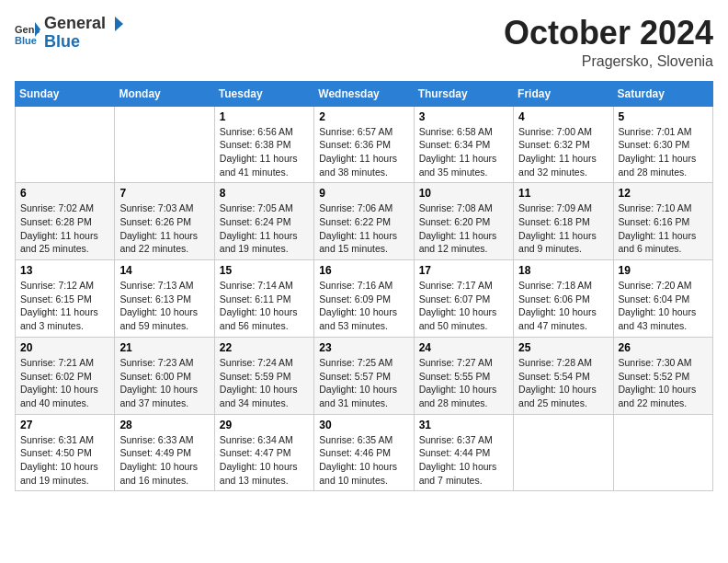 Image resolution: width=728 pixels, height=563 pixels. Describe the element at coordinates (463, 305) in the screenshot. I see `day-info: Sunrise: 7:17 AM Sunset: 6:07 PM Dayligh…` at that location.